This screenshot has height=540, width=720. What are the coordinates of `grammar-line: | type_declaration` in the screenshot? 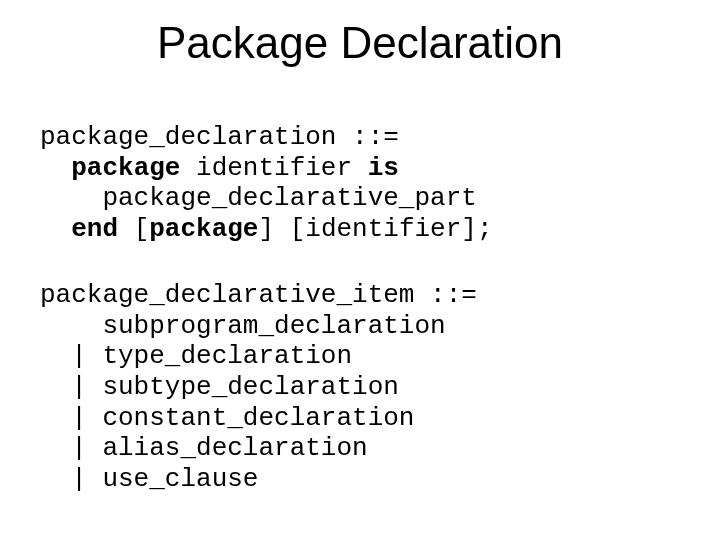 It's located at (196, 356).